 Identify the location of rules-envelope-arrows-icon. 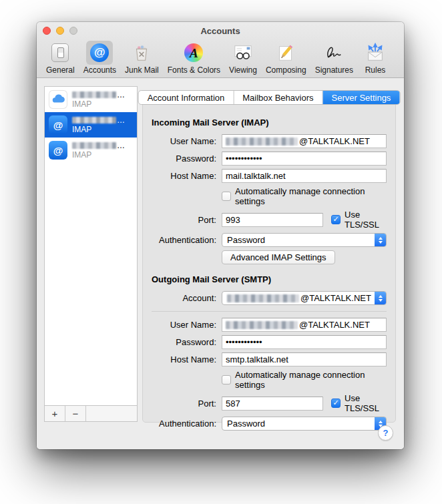
(375, 53).